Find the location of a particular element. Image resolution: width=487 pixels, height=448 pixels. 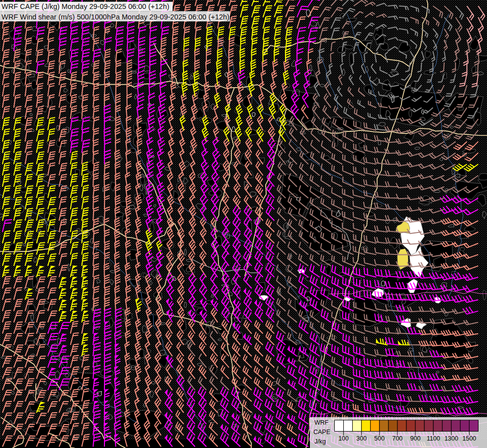

svg-text: WRF is located at coordinates (321, 423).